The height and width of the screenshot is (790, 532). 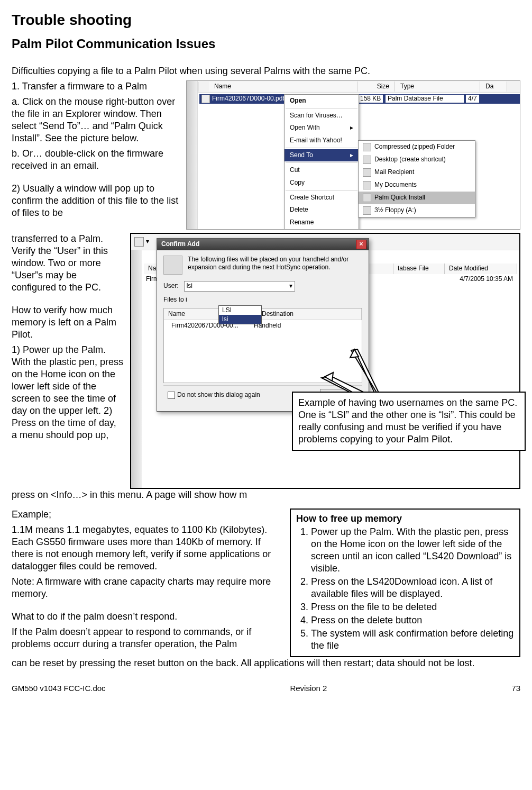 What do you see at coordinates (322, 101) in the screenshot?
I see `menu-open: Open` at bounding box center [322, 101].